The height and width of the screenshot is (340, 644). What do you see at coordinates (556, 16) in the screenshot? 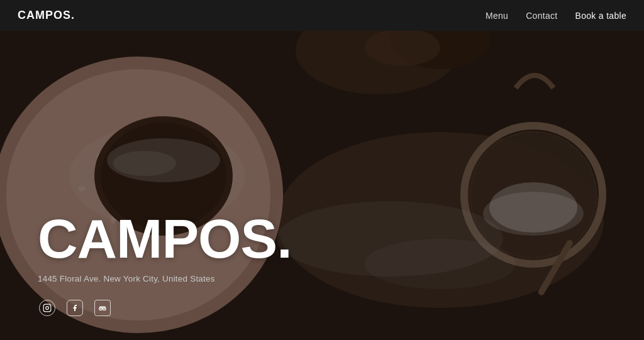
I see `nav-links: Menu Contact Book a table` at bounding box center [556, 16].